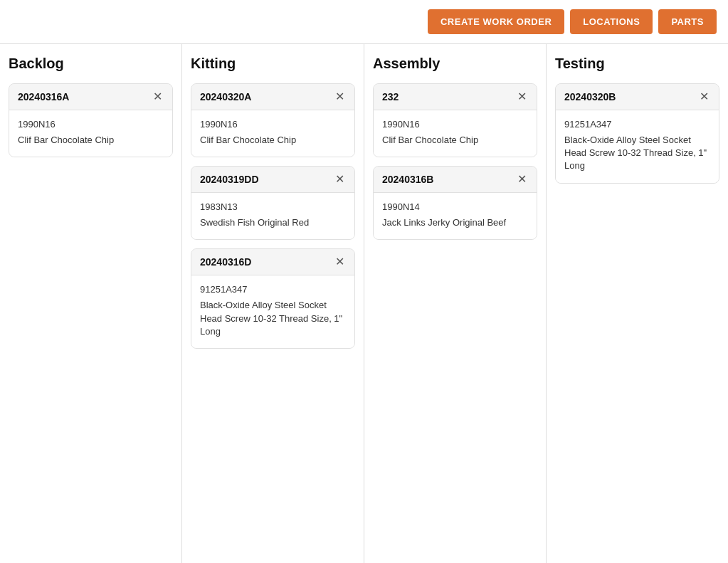  What do you see at coordinates (455, 223) in the screenshot?
I see `card-description: Jack Links Jerky Original Beef` at bounding box center [455, 223].